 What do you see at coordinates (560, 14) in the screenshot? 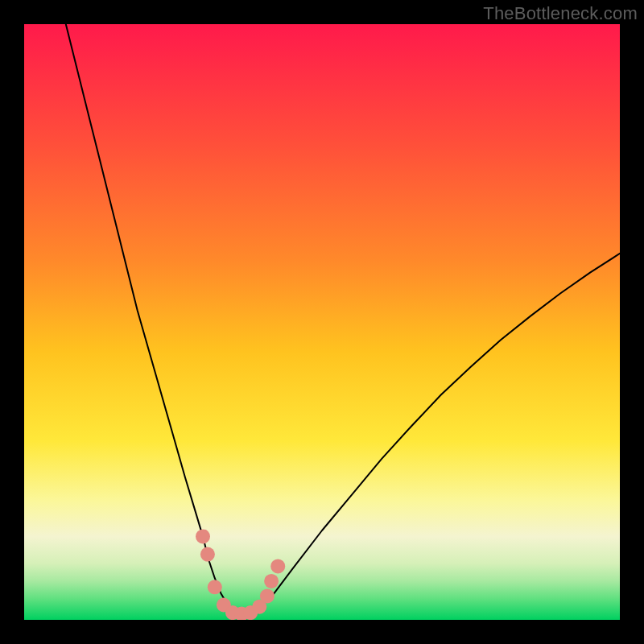
I see `watermark-text: TheBottleneck.com` at bounding box center [560, 14].